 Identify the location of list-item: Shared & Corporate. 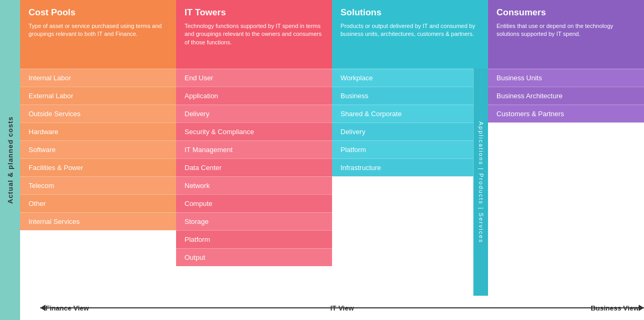
(403, 114).